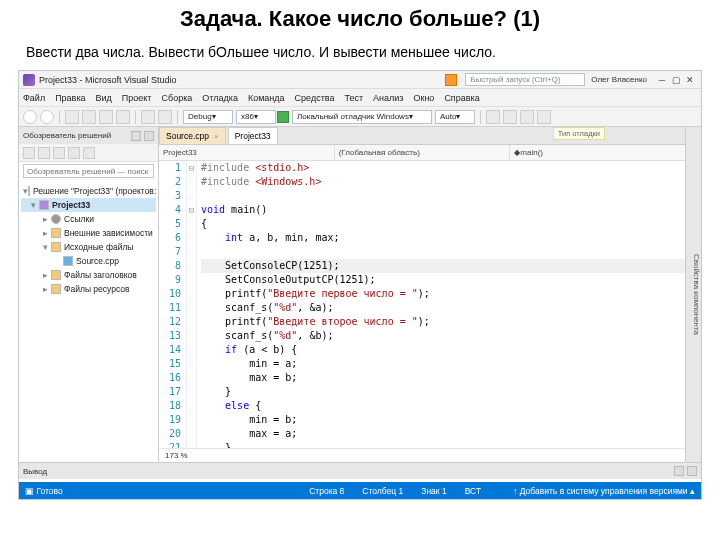 Image resolution: width=720 pixels, height=540 pixels. What do you see at coordinates (360, 98) in the screenshot?
I see `menubar: Файл Правка Вид Проект Сборка Отладка Ко…` at bounding box center [360, 98].